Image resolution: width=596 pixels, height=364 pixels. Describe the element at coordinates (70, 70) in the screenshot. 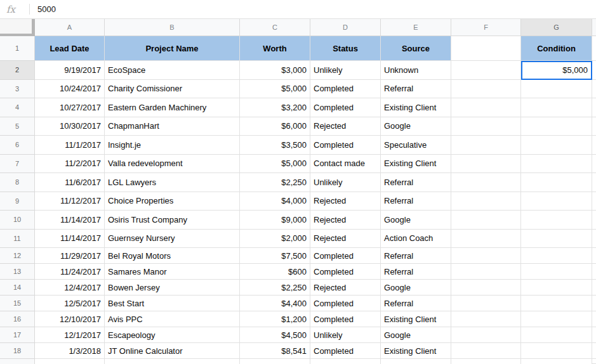

I see `cell-A2: 9/19/2017` at that location.